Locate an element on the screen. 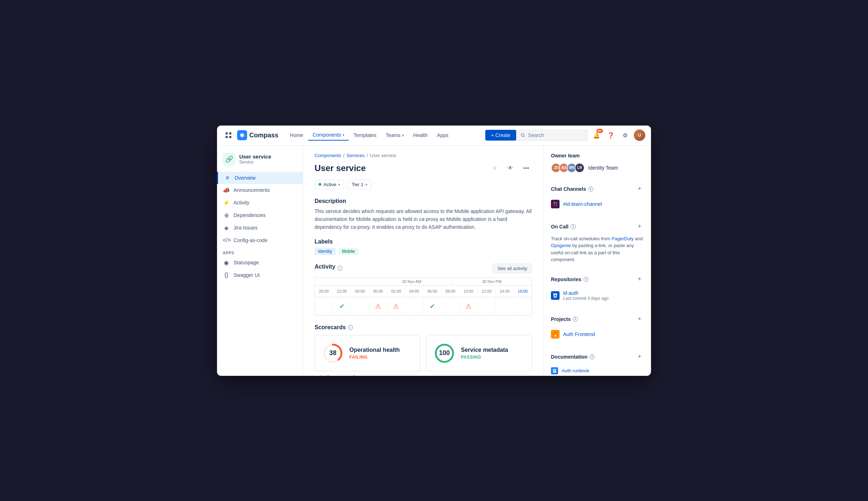 This screenshot has width=868, height=501. nav-health: Health is located at coordinates (420, 135).